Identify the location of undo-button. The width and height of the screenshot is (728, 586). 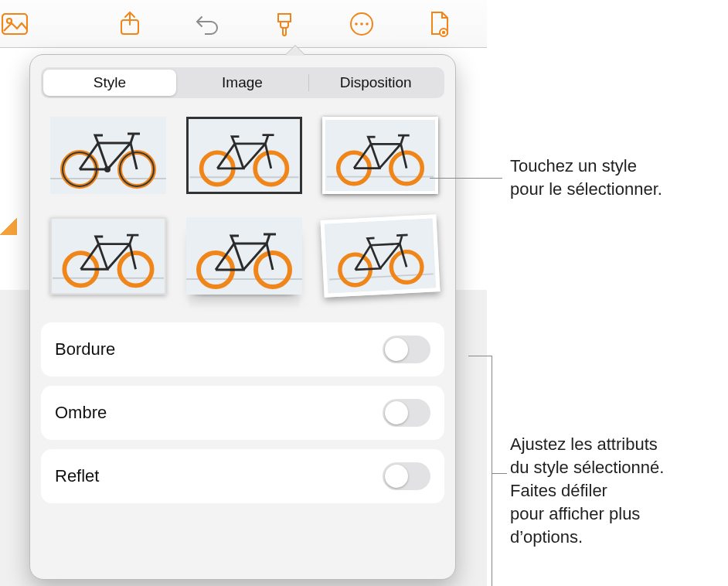
(207, 24).